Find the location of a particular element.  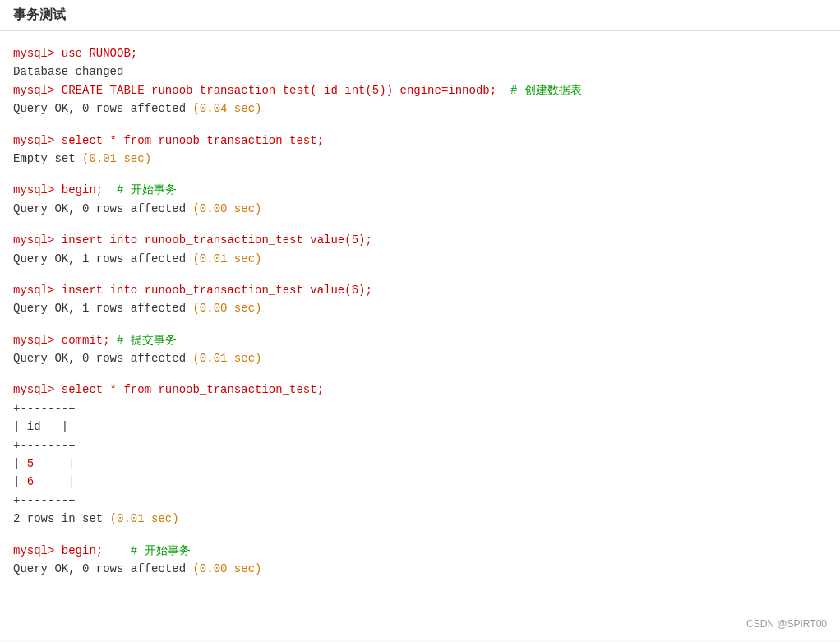

terminal-line: mysql> CREATE TABLE runoob_transaction_t… is located at coordinates (420, 90).